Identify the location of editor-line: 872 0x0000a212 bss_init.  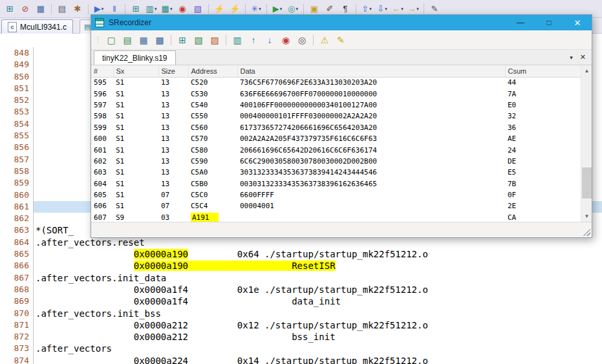
(301, 337).